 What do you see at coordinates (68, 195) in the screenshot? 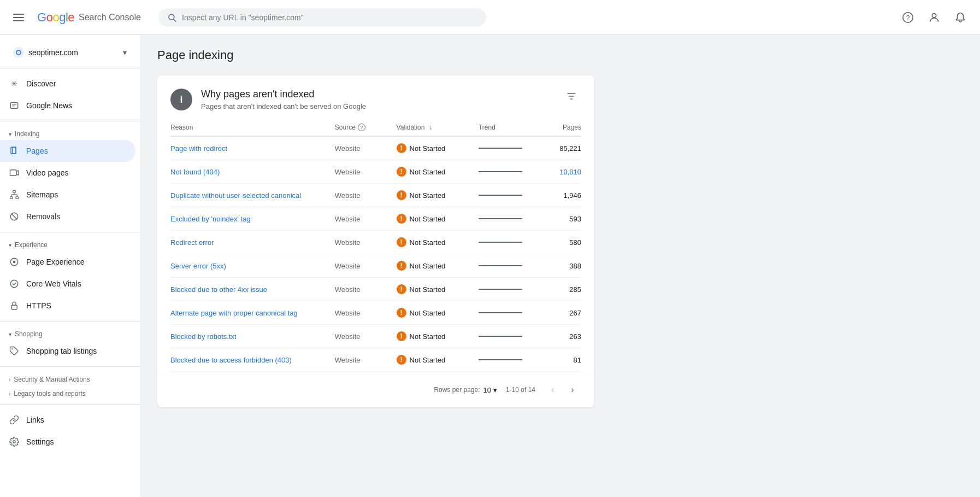
I see `sidebar-item-sitemaps: Sitemaps` at bounding box center [68, 195].